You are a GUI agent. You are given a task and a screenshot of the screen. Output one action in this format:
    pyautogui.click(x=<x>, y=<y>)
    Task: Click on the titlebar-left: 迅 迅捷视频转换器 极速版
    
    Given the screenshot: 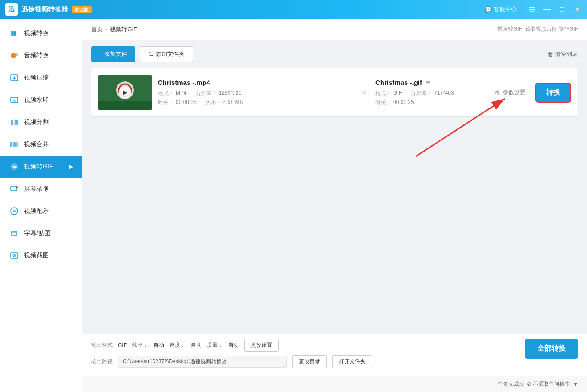 What is the action you would take?
    pyautogui.click(x=48, y=9)
    